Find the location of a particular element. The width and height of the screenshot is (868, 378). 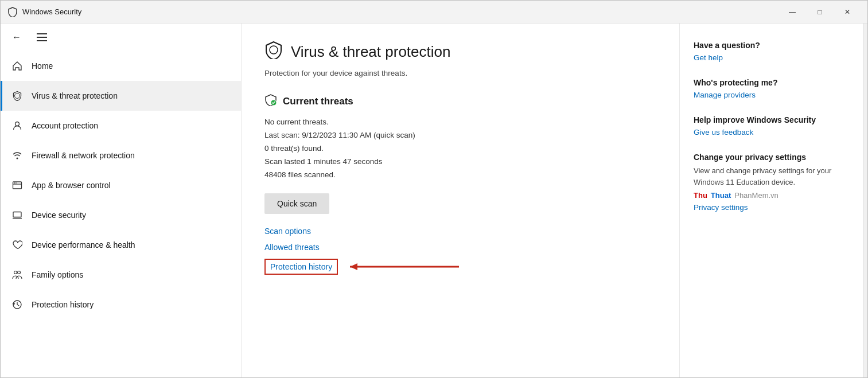

threats-found-text: 0 threat(s) found. is located at coordinates (460, 149).